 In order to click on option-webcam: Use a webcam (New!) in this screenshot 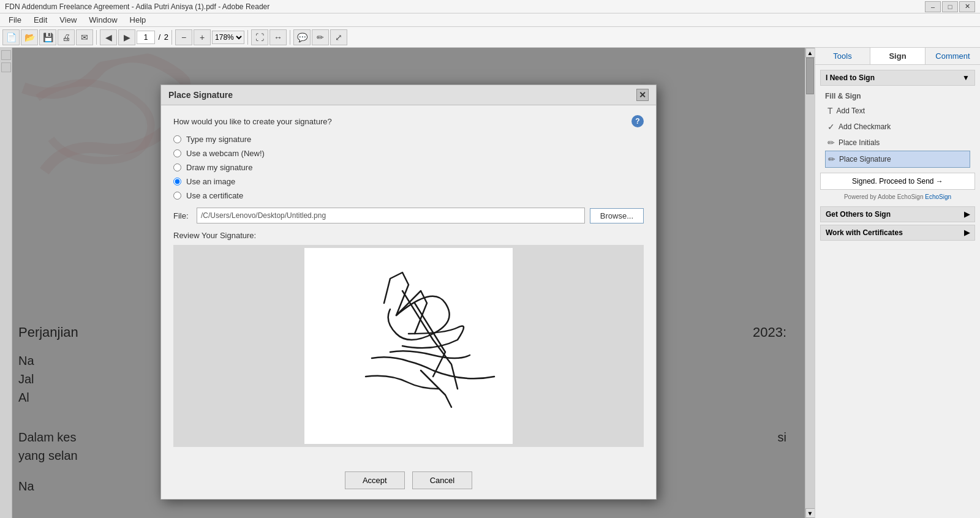, I will do `click(409, 153)`.